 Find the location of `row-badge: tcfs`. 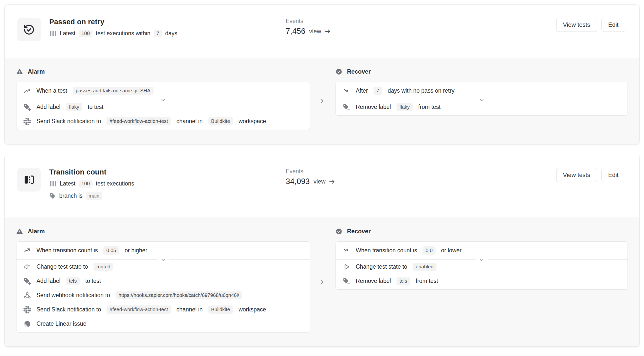

row-badge: tcfs is located at coordinates (404, 281).